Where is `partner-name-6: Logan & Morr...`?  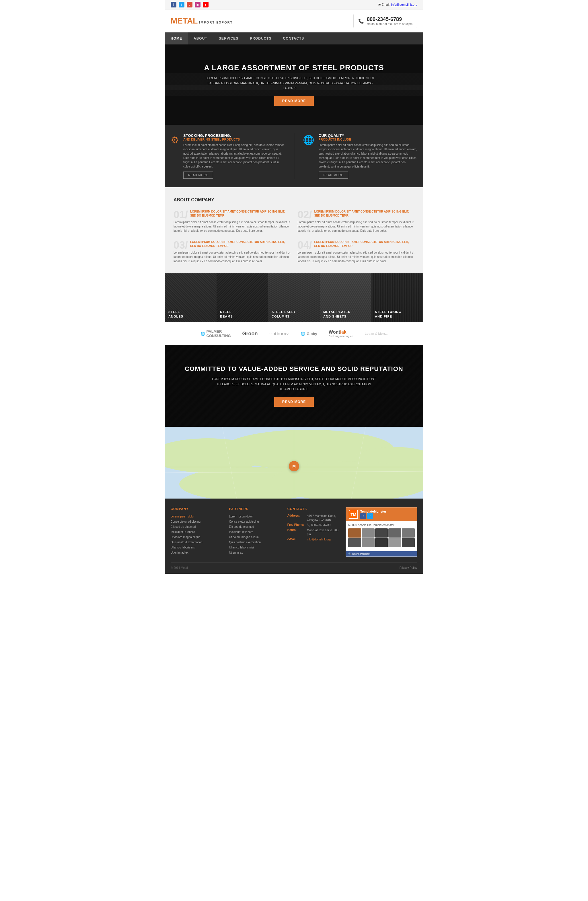
partner-name-6: Logan & Morr... is located at coordinates (376, 334).